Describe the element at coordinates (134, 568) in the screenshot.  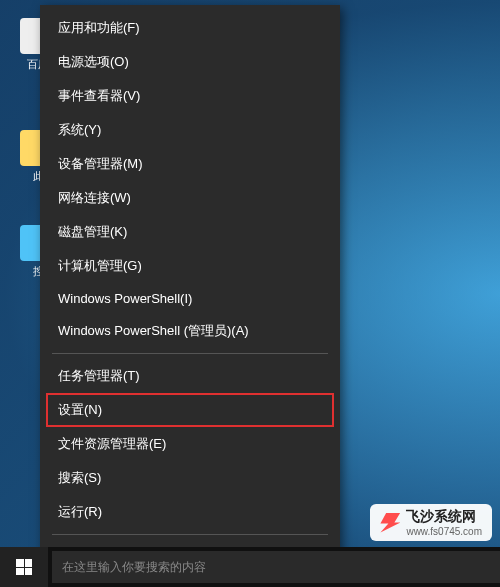
I see `search-placeholder: 在这里输入你要搜索的内容` at that location.